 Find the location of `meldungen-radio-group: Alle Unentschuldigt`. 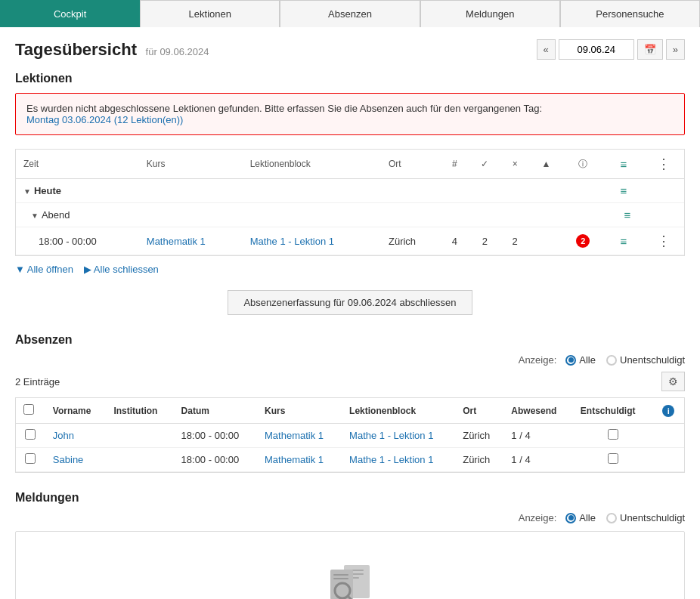

meldungen-radio-group: Alle Unentschuldigt is located at coordinates (625, 518).